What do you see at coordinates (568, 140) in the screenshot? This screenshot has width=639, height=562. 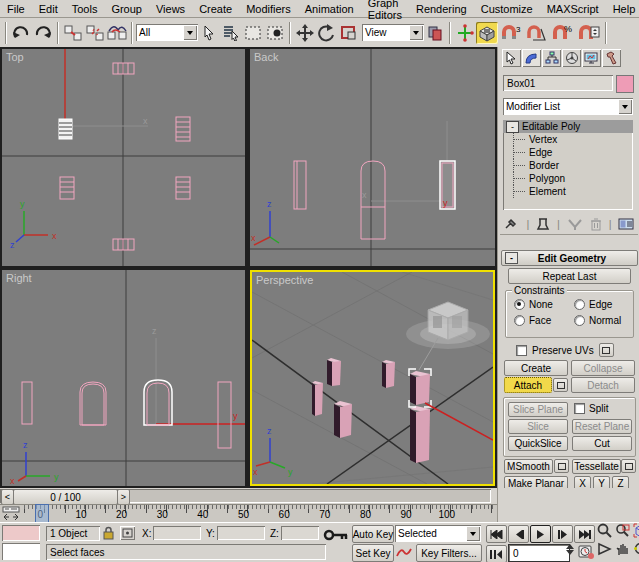 I see `stack-subobject-item: Vertex` at bounding box center [568, 140].